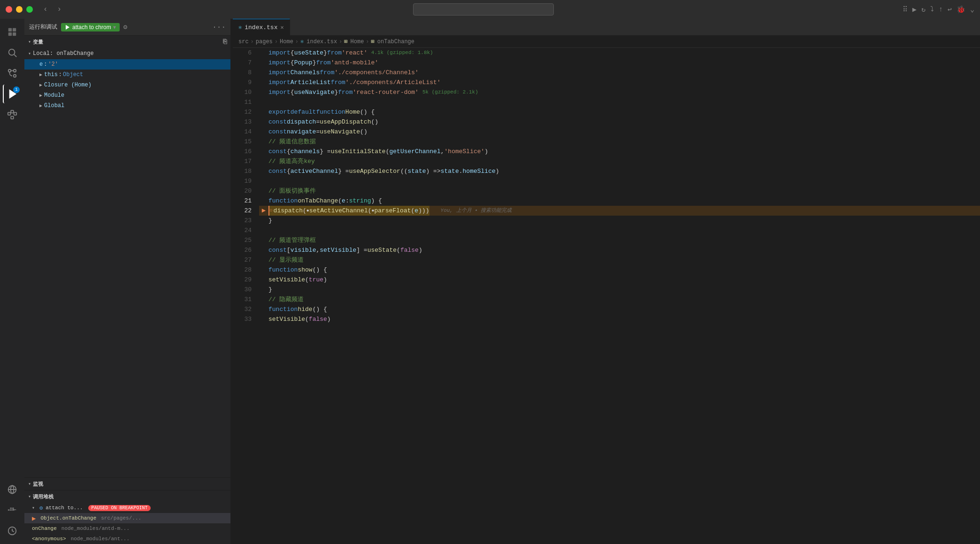  I want to click on code-line-33: setVisible(false), so click(620, 319).